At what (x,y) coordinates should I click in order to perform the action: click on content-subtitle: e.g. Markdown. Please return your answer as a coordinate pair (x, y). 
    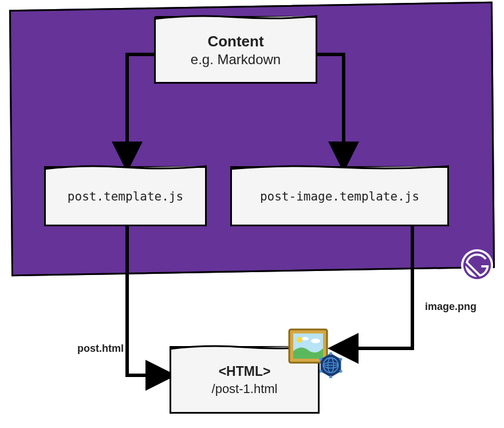
    Looking at the image, I should click on (236, 60).